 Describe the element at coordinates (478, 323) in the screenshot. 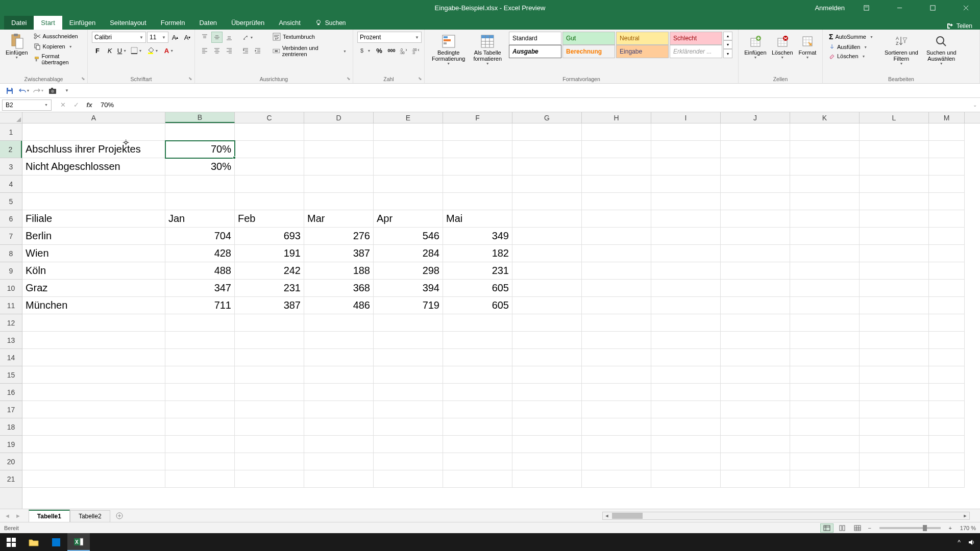

I see `cell-F12` at that location.